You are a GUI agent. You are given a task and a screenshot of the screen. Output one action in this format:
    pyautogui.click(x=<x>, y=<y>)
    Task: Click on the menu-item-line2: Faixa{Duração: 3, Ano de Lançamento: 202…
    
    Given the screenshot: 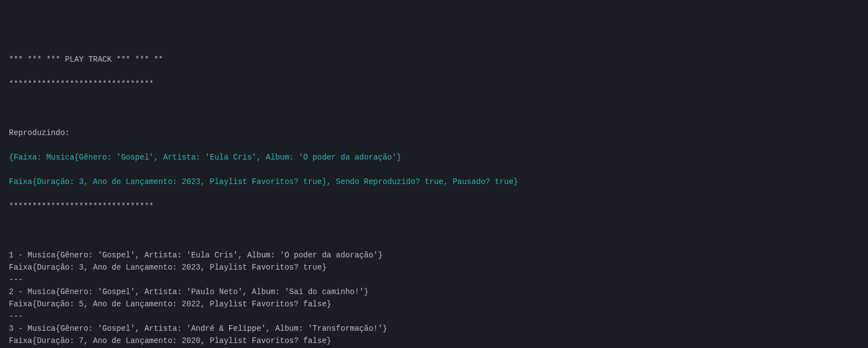 What is the action you would take?
    pyautogui.click(x=434, y=267)
    